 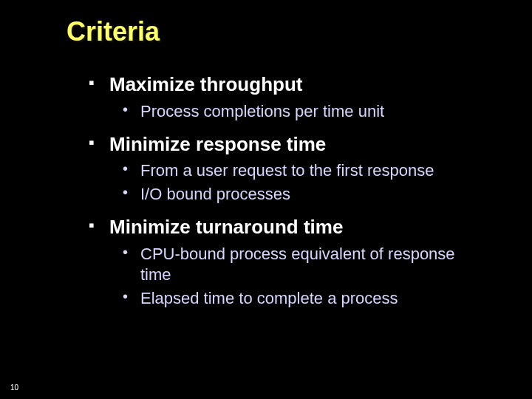 I want to click on bullet-level2: Elapsed time to complete a process, so click(x=327, y=299).